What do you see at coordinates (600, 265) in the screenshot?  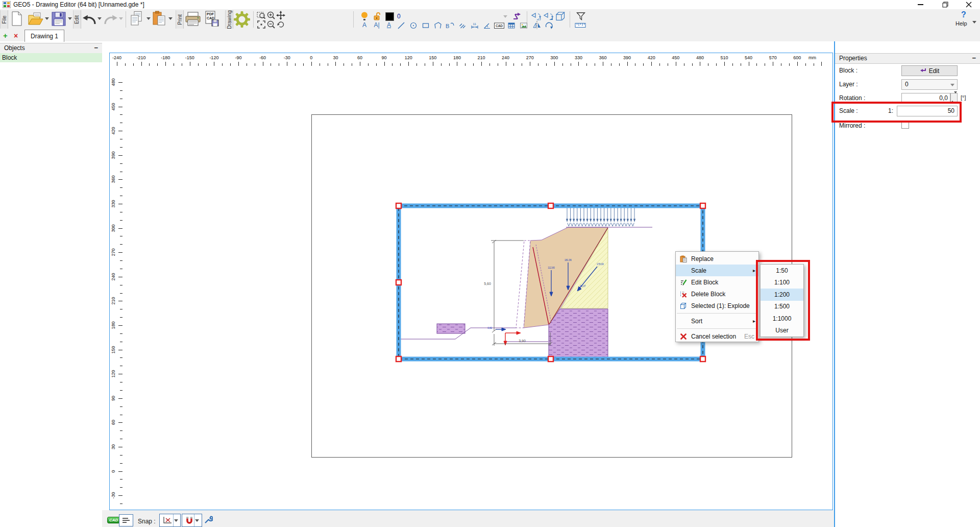 I see `svg-text: 178,00` at bounding box center [600, 265].